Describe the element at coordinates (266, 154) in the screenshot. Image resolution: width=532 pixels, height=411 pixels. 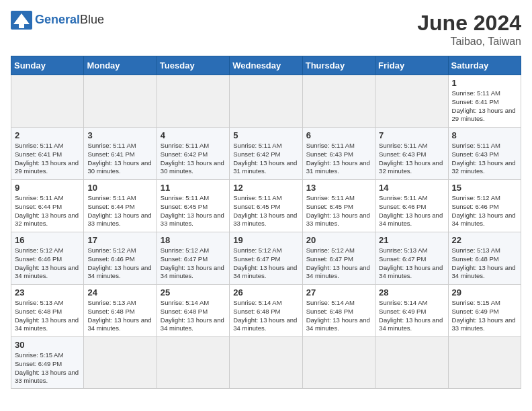
I see `calendar-cell: 5Sunrise: 5:11 AMSunset: 6:42 PMDaylight…` at that location.